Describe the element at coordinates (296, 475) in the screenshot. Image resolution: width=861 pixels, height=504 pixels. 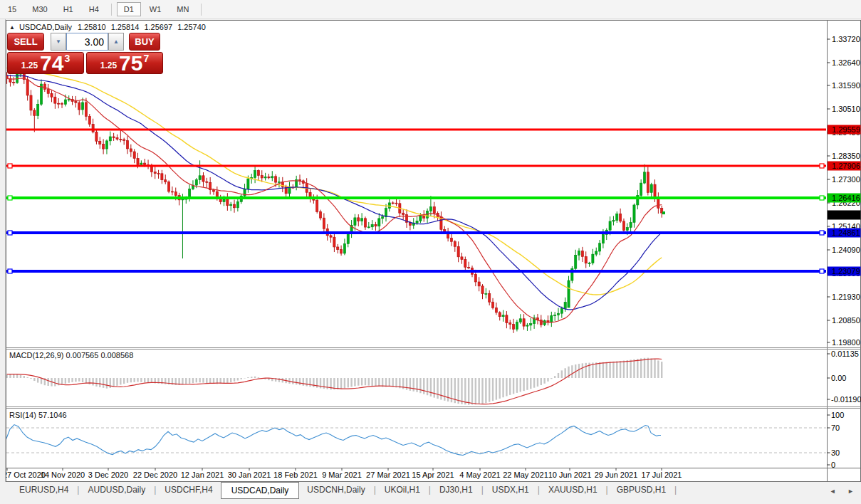
I see `date-tick-label: 18 Feb 2021` at that location.